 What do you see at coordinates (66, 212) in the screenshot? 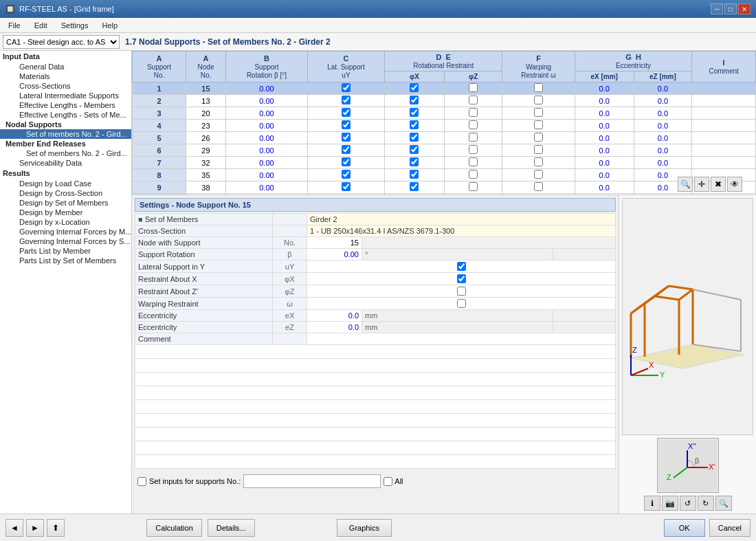
I see `sidebar-item-design-member: Design by Member` at bounding box center [66, 212].